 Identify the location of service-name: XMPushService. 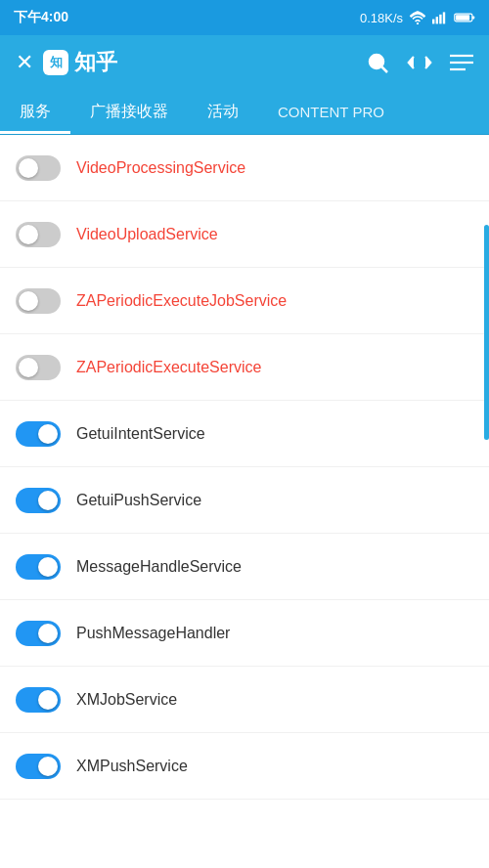
(132, 766).